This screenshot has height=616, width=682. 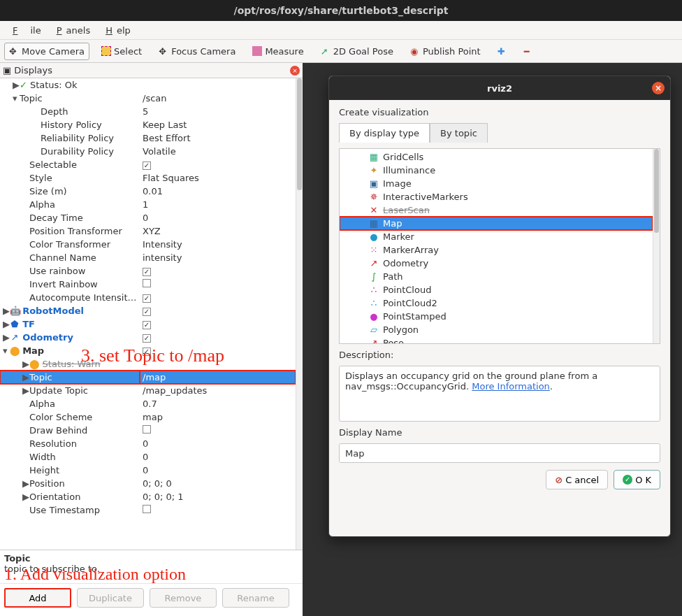 What do you see at coordinates (70, 98) in the screenshot?
I see `prop-key: ▾Topic` at bounding box center [70, 98].